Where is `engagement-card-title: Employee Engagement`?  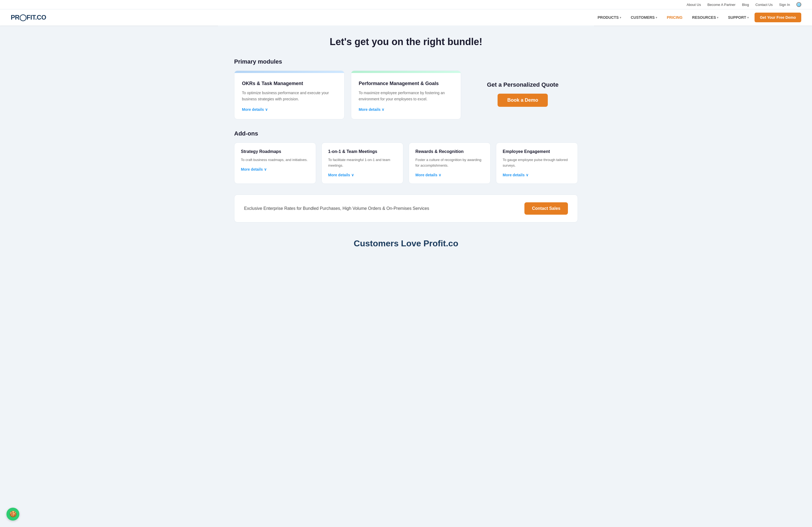 engagement-card-title: Employee Engagement is located at coordinates (537, 152).